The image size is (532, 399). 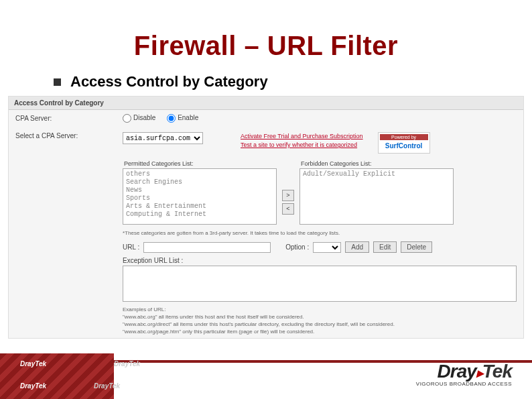 What do you see at coordinates (327, 247) in the screenshot?
I see `option-select` at bounding box center [327, 247].